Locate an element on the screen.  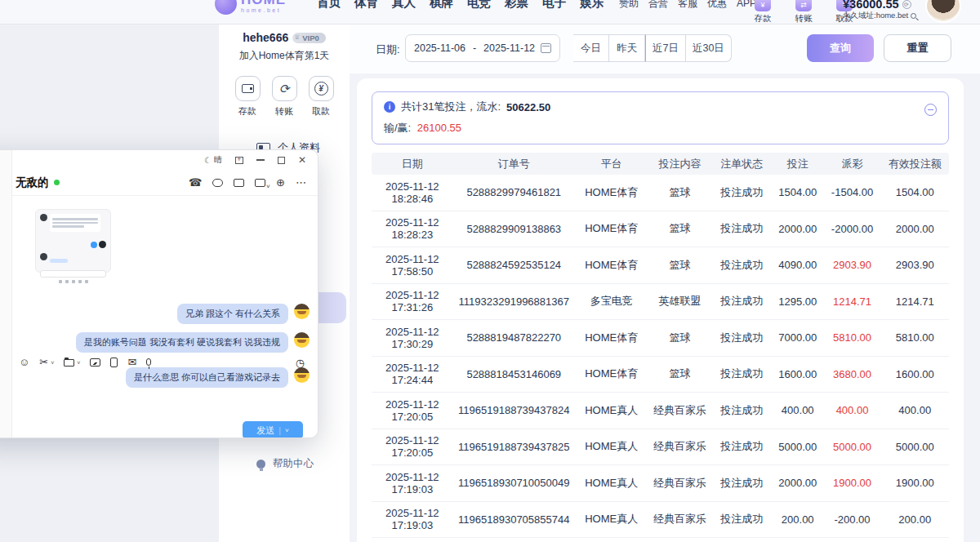
quick-range-button: 昨天 is located at coordinates (627, 48).